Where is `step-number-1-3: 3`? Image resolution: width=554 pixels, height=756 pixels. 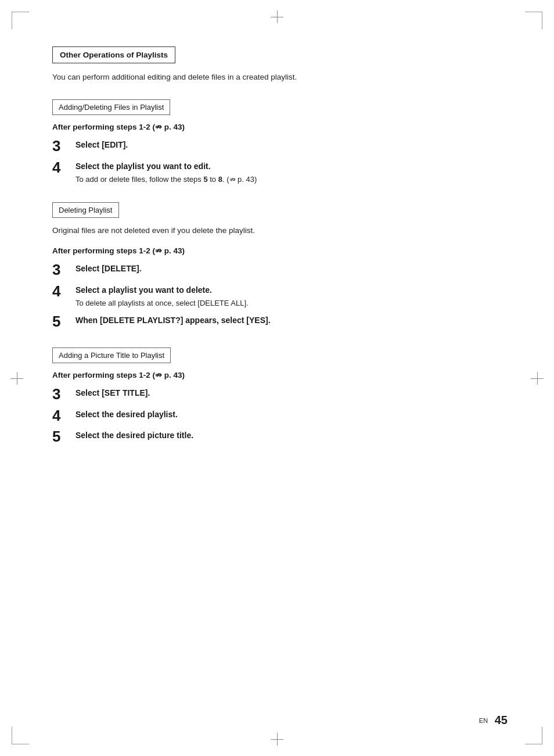
step-number-1-3: 3 is located at coordinates (63, 146).